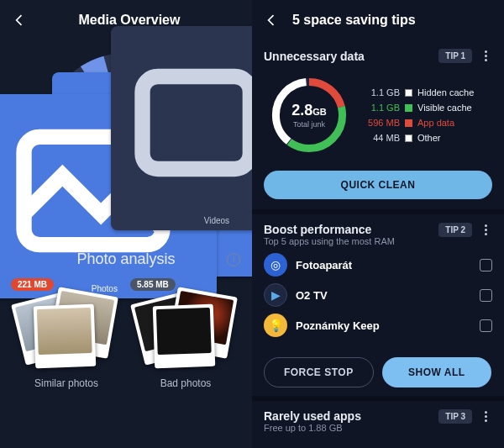 The height and width of the screenshot is (448, 504). Describe the element at coordinates (329, 241) in the screenshot. I see `tip2-subtitle: Top 5 apps using the most RAM` at that location.